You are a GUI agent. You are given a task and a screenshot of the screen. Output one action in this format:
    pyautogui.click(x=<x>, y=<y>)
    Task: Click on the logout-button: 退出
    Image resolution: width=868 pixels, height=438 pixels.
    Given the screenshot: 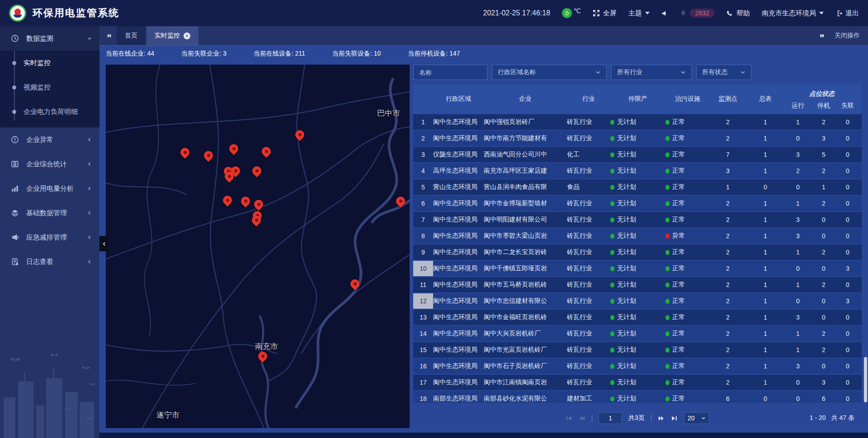 What is the action you would take?
    pyautogui.click(x=847, y=14)
    